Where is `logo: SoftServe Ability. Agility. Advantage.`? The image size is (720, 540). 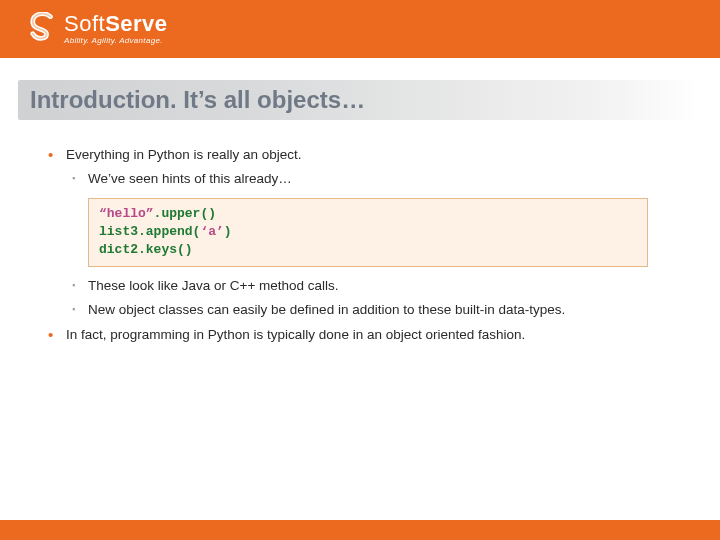
logo: SoftServe Ability. Agility. Advantage. is located at coordinates (97, 29).